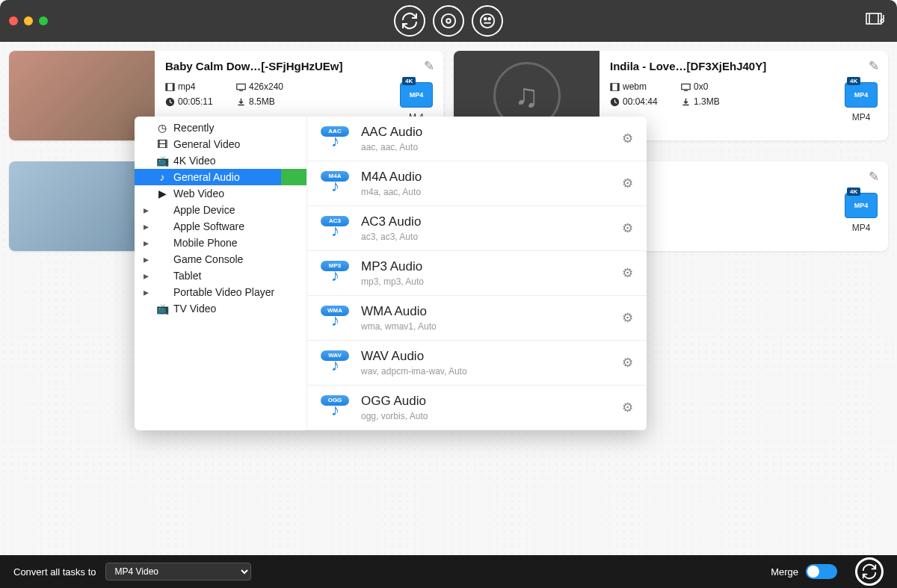 The width and height of the screenshot is (897, 588). What do you see at coordinates (221, 161) in the screenshot?
I see `category-item: 📺4K Video` at bounding box center [221, 161].